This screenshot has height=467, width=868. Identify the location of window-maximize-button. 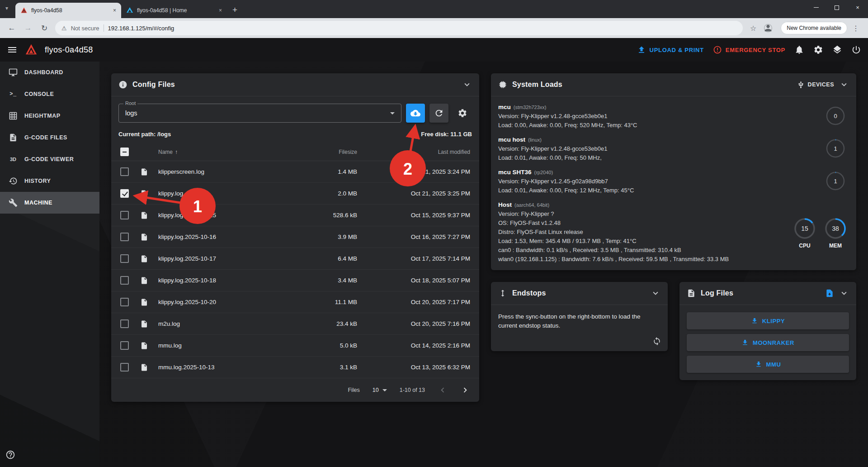
(837, 7).